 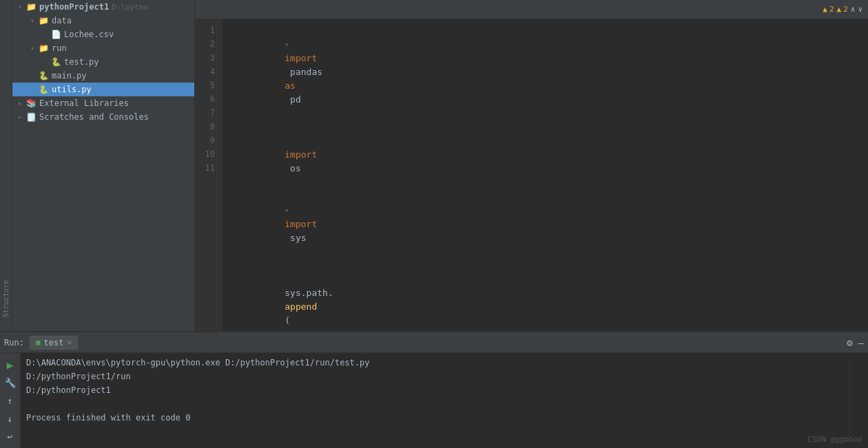 What do you see at coordinates (532, 10) in the screenshot?
I see `editor-toolbar: ▲ 2 ▲ 2 ∧ ∨` at bounding box center [532, 10].